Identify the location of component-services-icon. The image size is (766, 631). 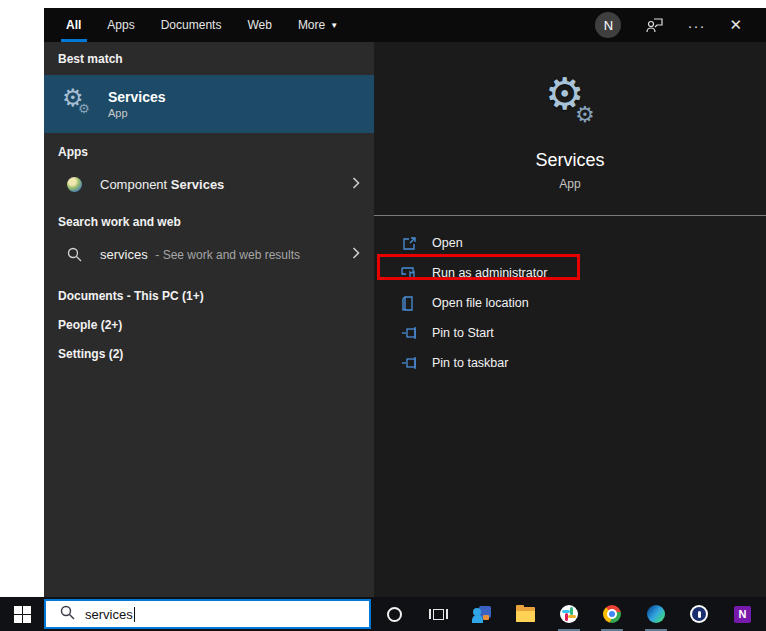
(74, 184).